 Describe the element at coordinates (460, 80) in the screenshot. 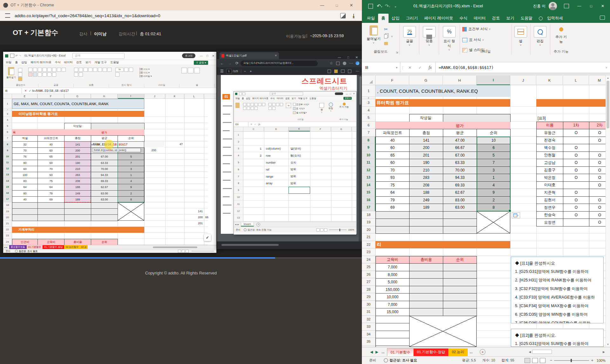

I see `col-header-H: H` at that location.